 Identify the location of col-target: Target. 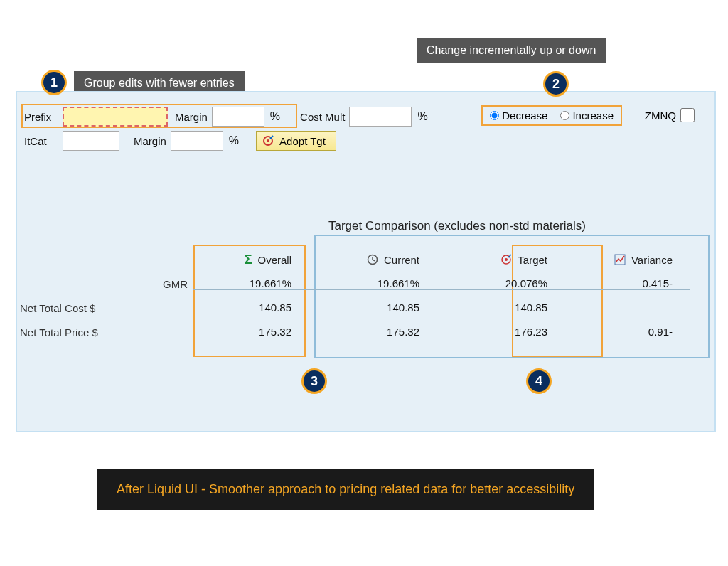
(500, 260).